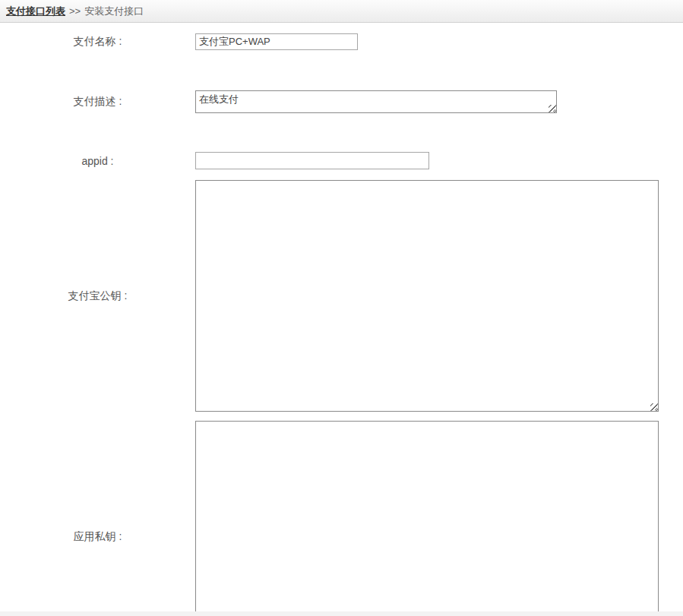 The image size is (683, 616). I want to click on form-row-payment-name: 支付名称 :, so click(179, 42).